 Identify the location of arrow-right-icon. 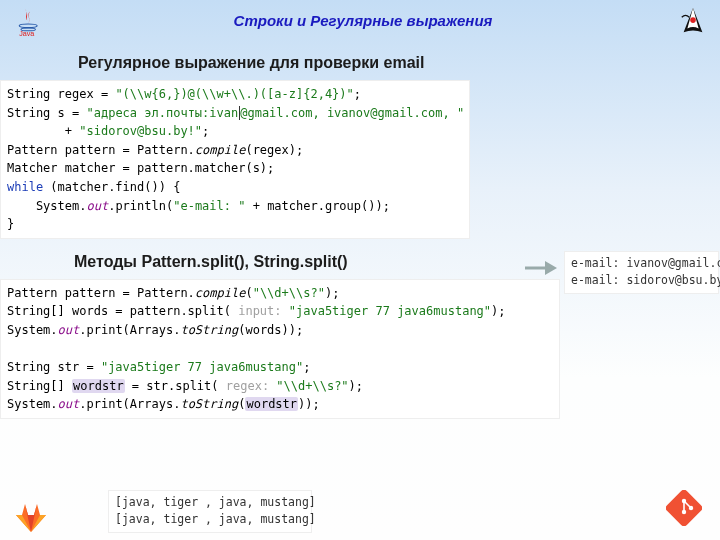
(540, 268).